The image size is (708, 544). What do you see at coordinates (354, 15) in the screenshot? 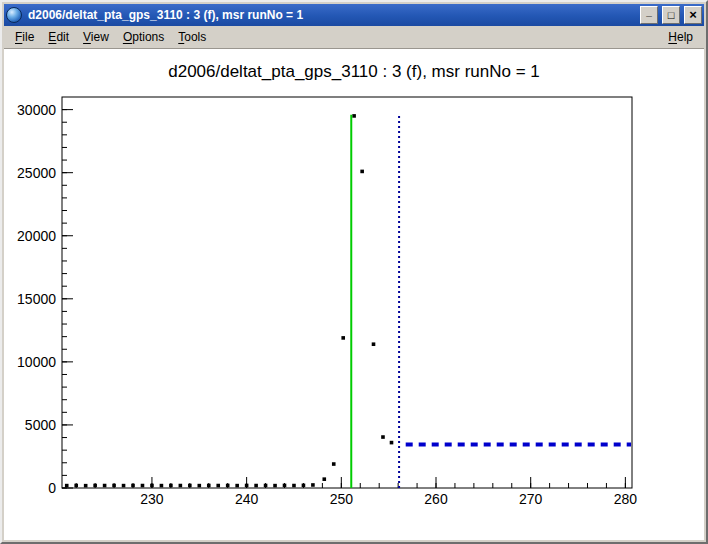
I see `titlebar: d2006/deltat_pta_gps_3110 : 3 (f), msr r…` at bounding box center [354, 15].